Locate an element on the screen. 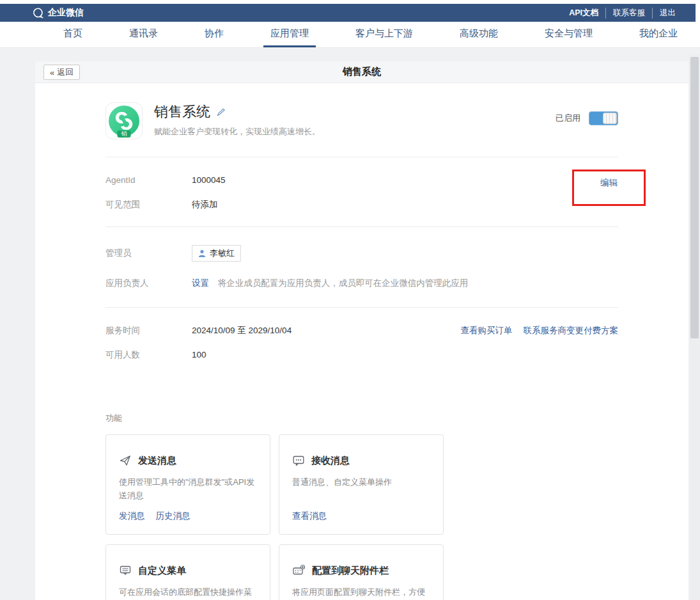  edit-name-pencil-icon is located at coordinates (221, 113).